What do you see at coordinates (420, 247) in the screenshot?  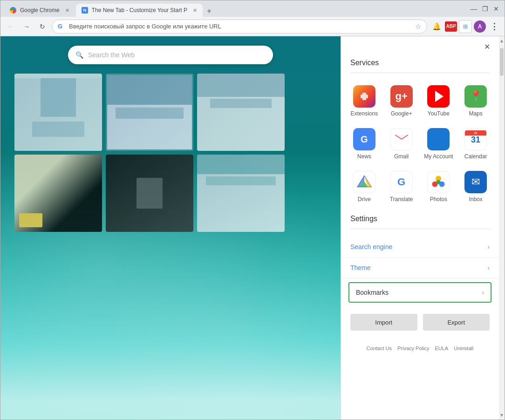 I see `settings-search-engine: Search engine ›` at bounding box center [420, 247].